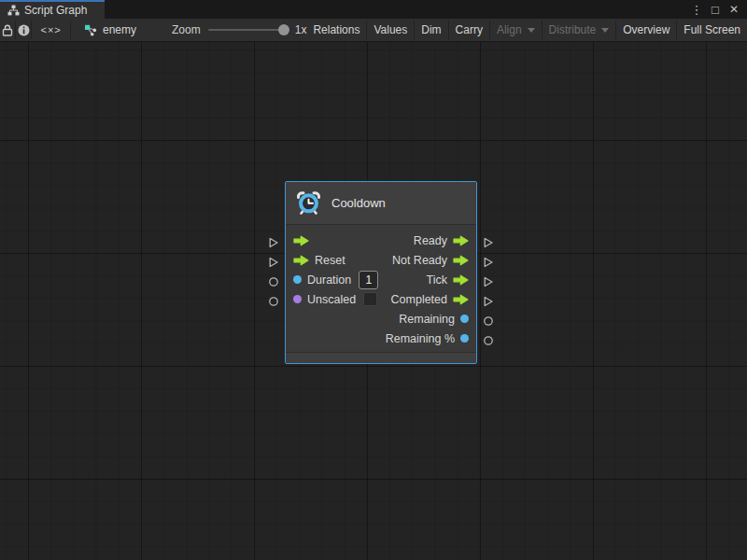 Image resolution: width=747 pixels, height=560 pixels. Describe the element at coordinates (108, 30) in the screenshot. I see `breadcrumb: enemy` at that location.